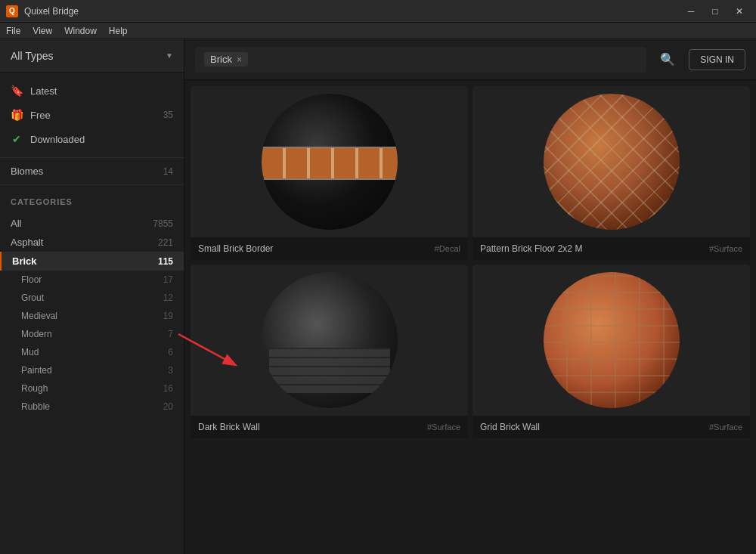  Describe the element at coordinates (668, 59) in the screenshot. I see `search-icon: 🔍` at that location.